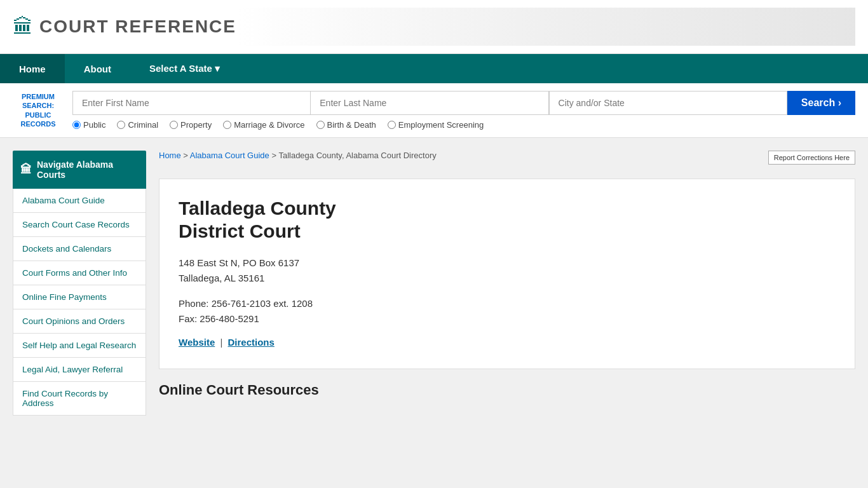  I want to click on site-title: COURT REFERENCE, so click(138, 27).